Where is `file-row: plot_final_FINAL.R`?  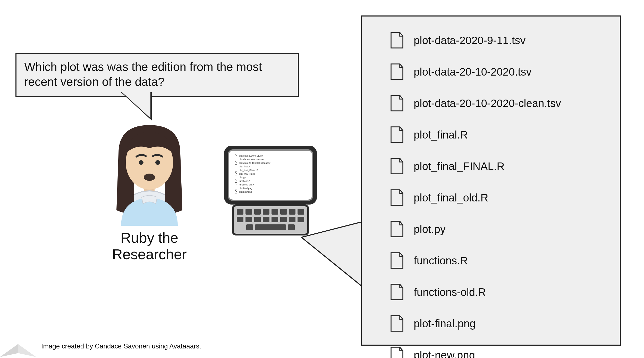 file-row: plot_final_FINAL.R is located at coordinates (498, 166).